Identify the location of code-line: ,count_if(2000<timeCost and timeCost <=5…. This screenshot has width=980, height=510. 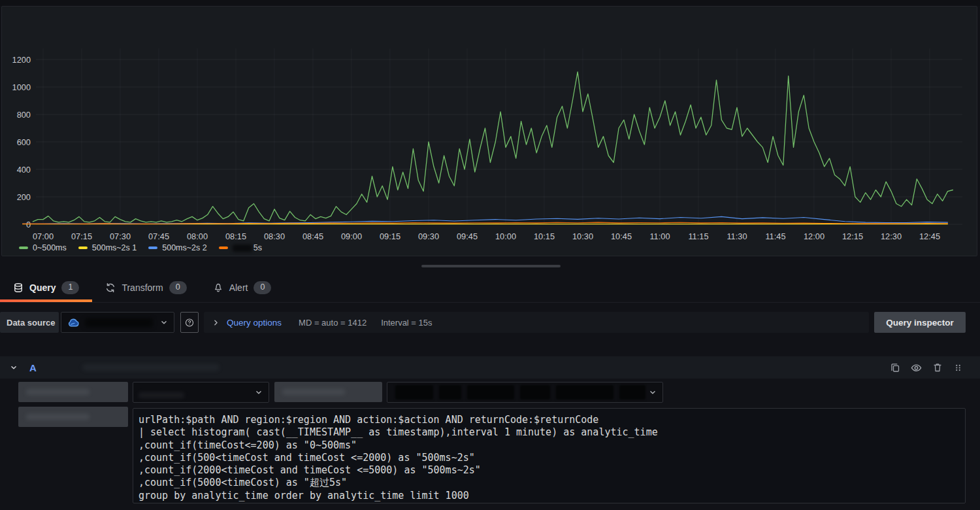
(549, 471).